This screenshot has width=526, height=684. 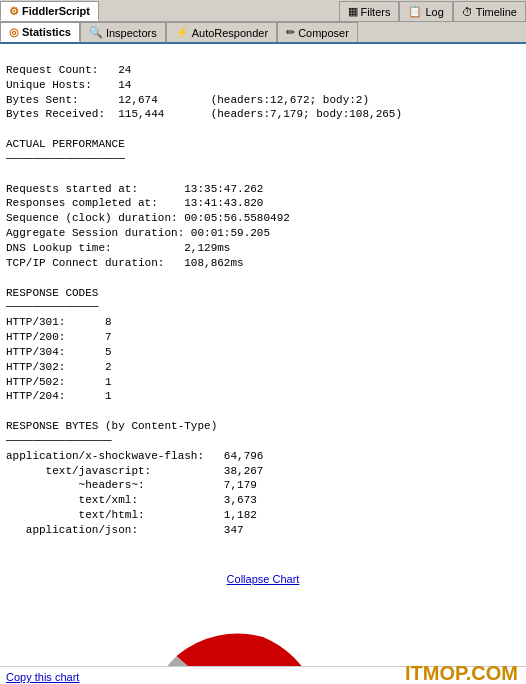 What do you see at coordinates (290, 32) in the screenshot?
I see `composer-icon: ✏` at bounding box center [290, 32].